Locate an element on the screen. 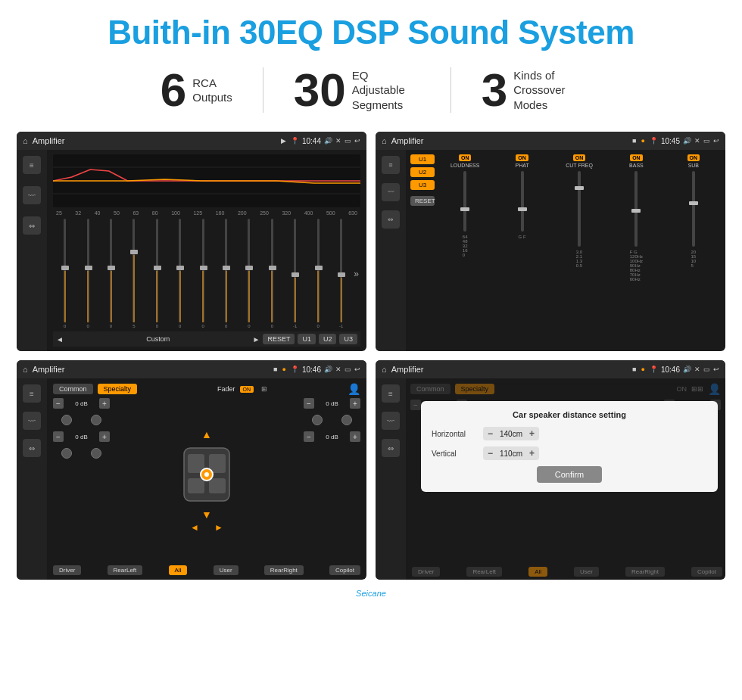  eq-slider-11: -1 is located at coordinates (295, 274).